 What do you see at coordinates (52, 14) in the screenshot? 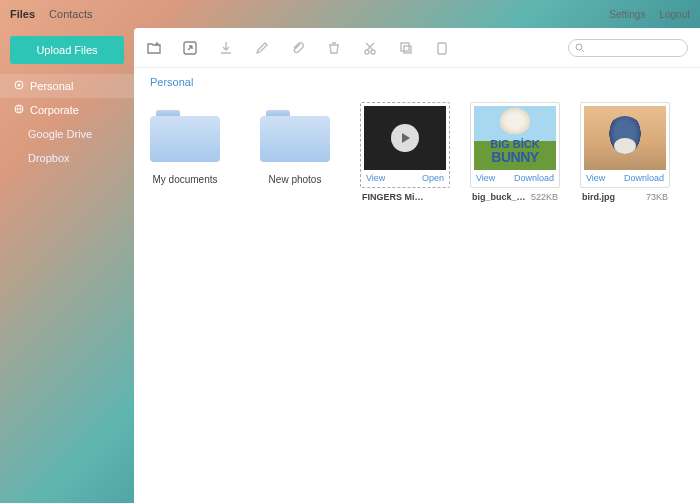
I see `top-tabs: Files Contacts` at bounding box center [52, 14].